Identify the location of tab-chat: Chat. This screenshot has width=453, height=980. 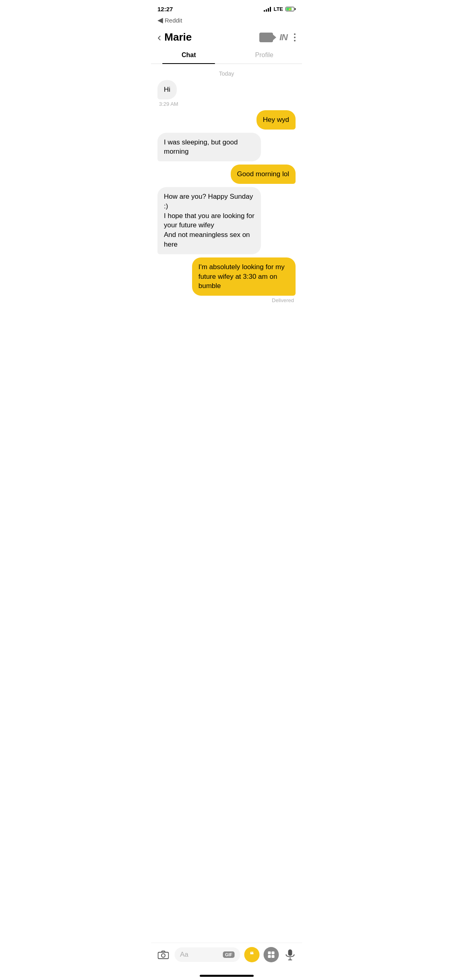
(189, 55).